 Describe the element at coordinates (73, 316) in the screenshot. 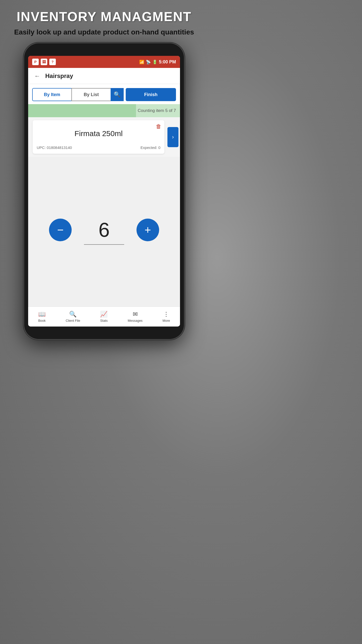

I see `nav-item-client-file: 🔍 Client File` at that location.